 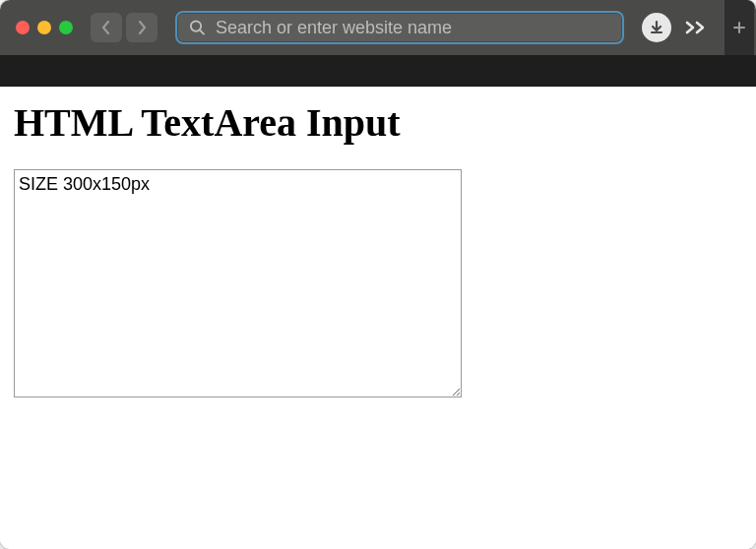 I want to click on toolbar-right, so click(x=714, y=28).